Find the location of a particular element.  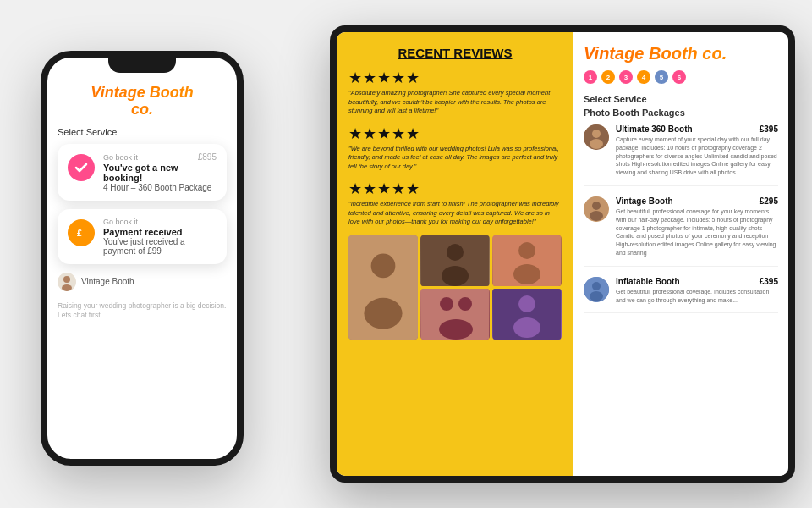

review-3-text: "Incredible experience from start to fin… is located at coordinates (455, 213).